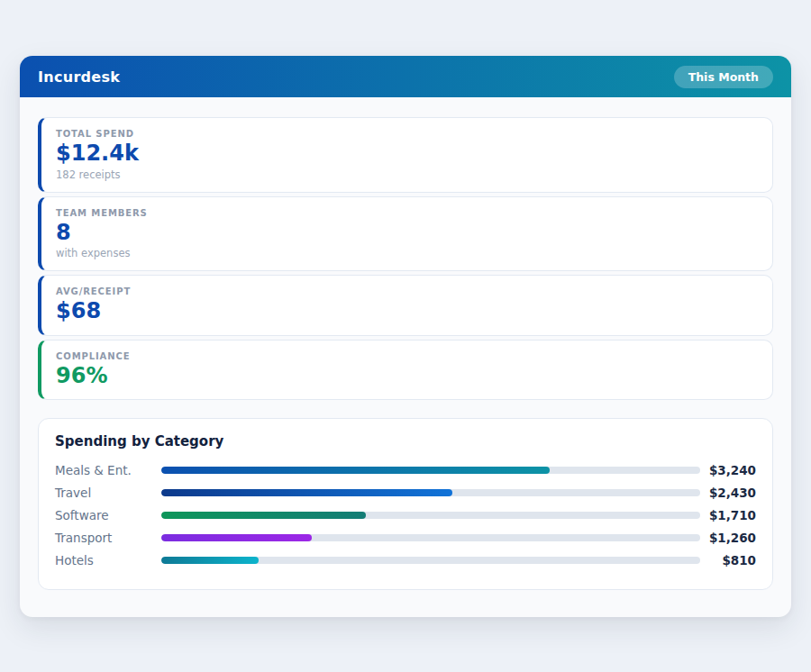 The height and width of the screenshot is (672, 811). What do you see at coordinates (407, 253) in the screenshot?
I see `stat-sublabel: with expenses` at bounding box center [407, 253].